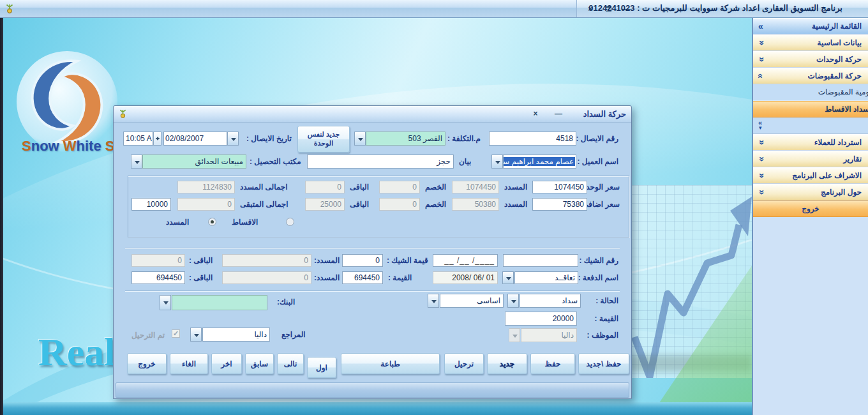 Image resolution: width=868 pixels, height=415 pixels. What do you see at coordinates (147, 364) in the screenshot?
I see `exit-button: خروج` at bounding box center [147, 364].